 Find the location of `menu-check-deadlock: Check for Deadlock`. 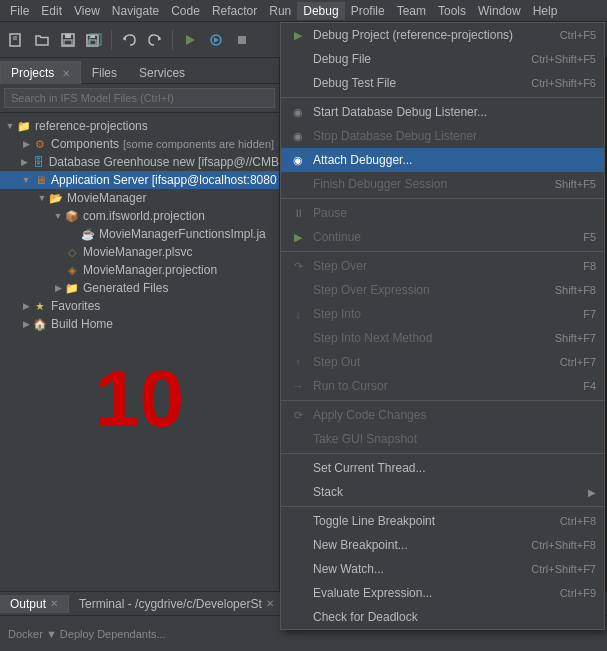

menu-check-deadlock: Check for Deadlock is located at coordinates (442, 617).